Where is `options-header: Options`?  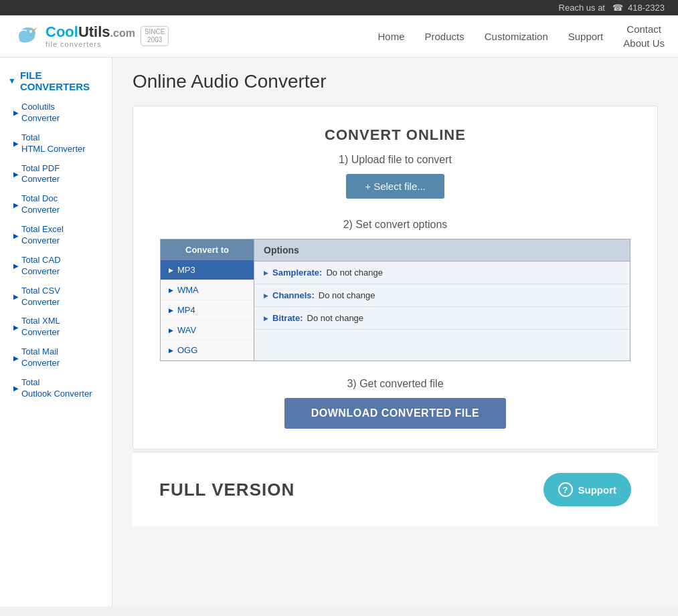 options-header: Options is located at coordinates (442, 250).